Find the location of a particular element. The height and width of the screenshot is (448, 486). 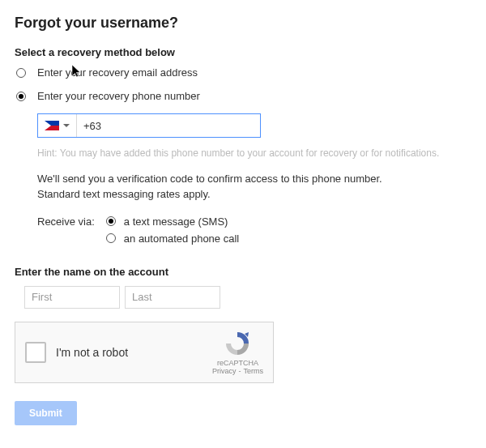

recaptcha-terms-link: Terms is located at coordinates (254, 371).